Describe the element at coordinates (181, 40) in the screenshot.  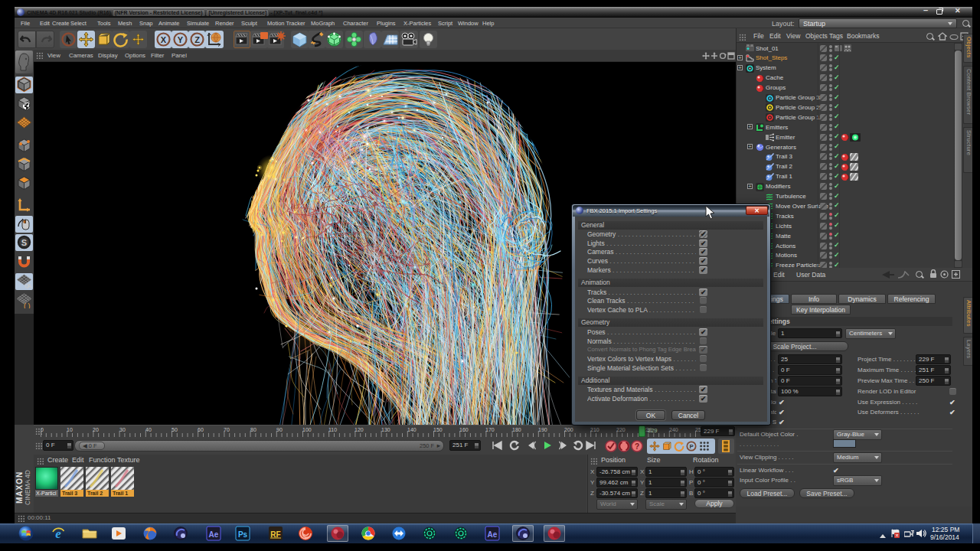
I see `svg-text: Y` at that location.